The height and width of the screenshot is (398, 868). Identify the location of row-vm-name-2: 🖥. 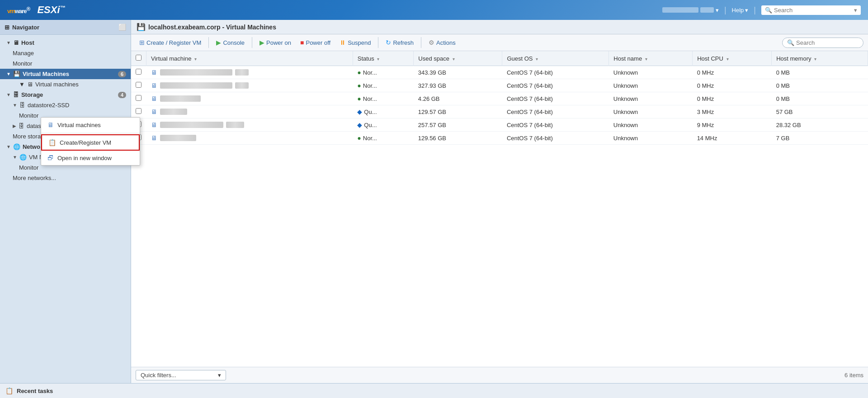
(250, 99).